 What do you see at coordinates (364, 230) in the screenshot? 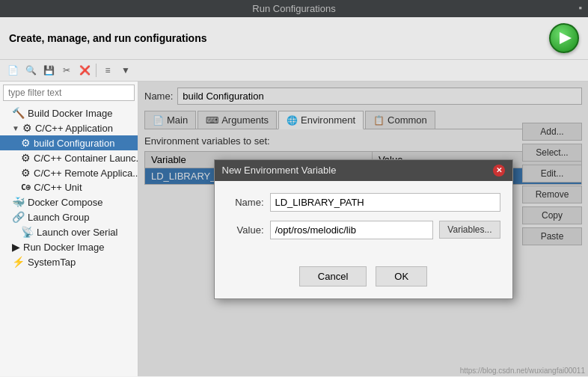
I see `dialog-value-row: Value: Variables...` at bounding box center [364, 230].